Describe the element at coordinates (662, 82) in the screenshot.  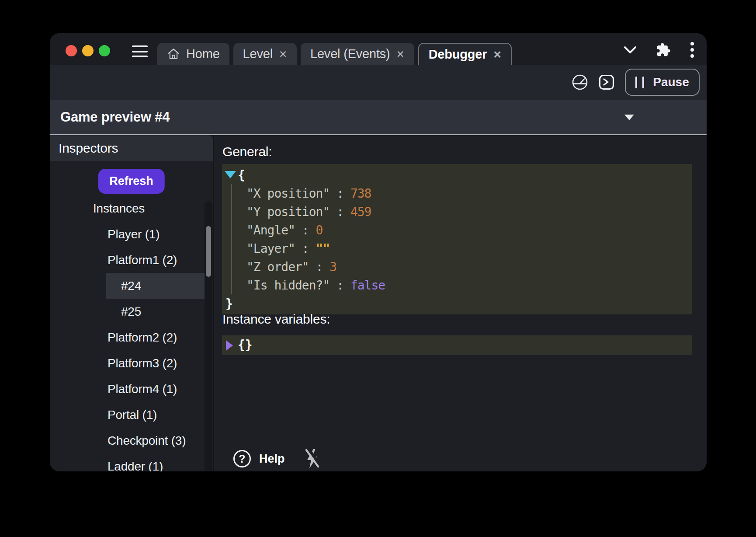
I see `pause-button: Pause` at that location.